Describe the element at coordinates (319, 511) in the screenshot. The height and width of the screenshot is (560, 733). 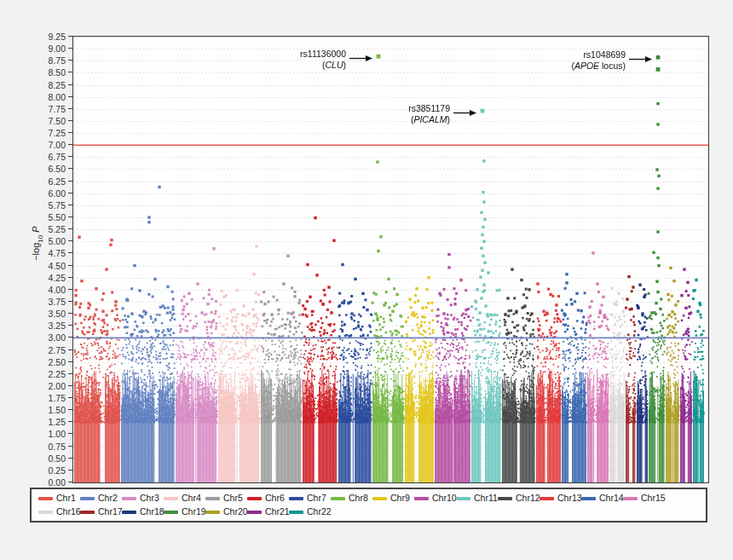
I see `legend-label: Chr22` at that location.